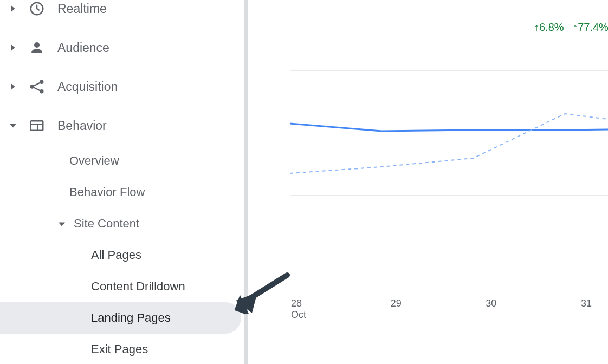 This screenshot has width=608, height=364. What do you see at coordinates (590, 27) in the screenshot?
I see `metric-delta: ↑77.4%` at bounding box center [590, 27].